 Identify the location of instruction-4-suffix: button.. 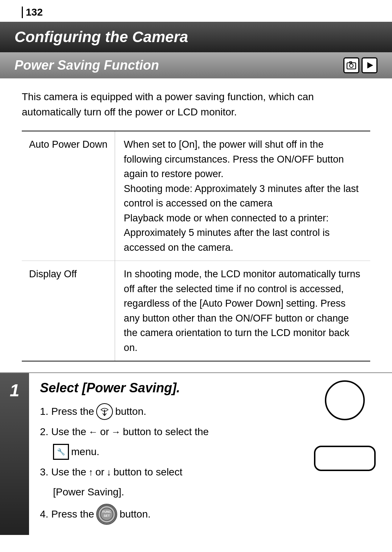
(135, 514).